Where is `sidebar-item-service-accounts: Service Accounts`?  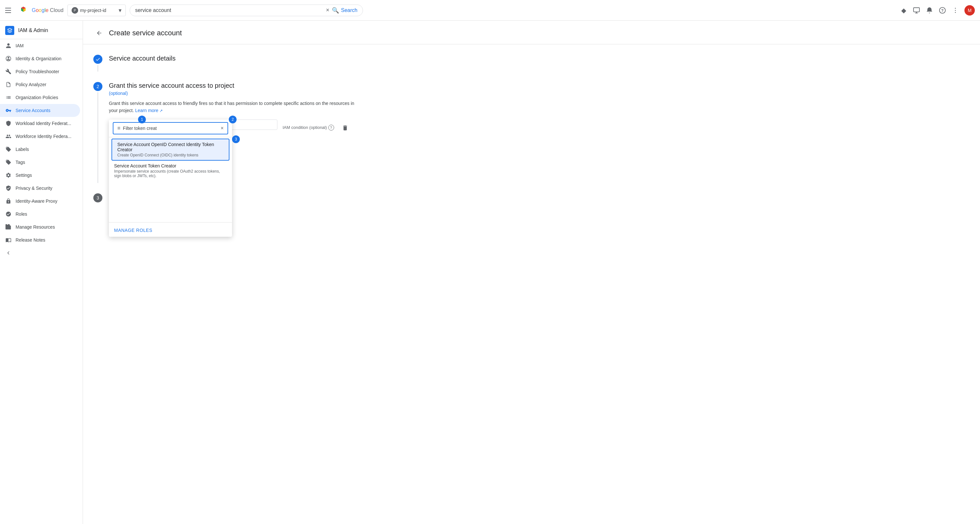
sidebar-item-service-accounts: Service Accounts is located at coordinates (40, 110).